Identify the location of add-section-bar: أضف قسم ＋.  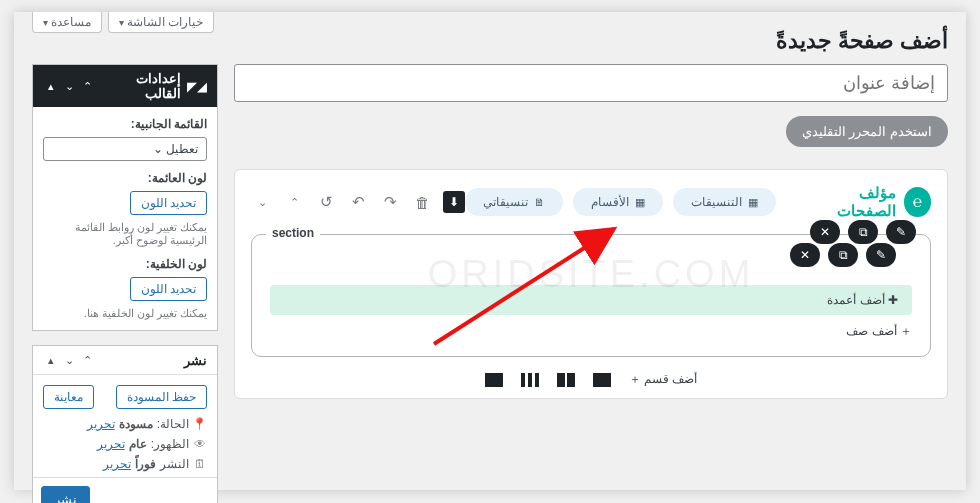
(591, 380).